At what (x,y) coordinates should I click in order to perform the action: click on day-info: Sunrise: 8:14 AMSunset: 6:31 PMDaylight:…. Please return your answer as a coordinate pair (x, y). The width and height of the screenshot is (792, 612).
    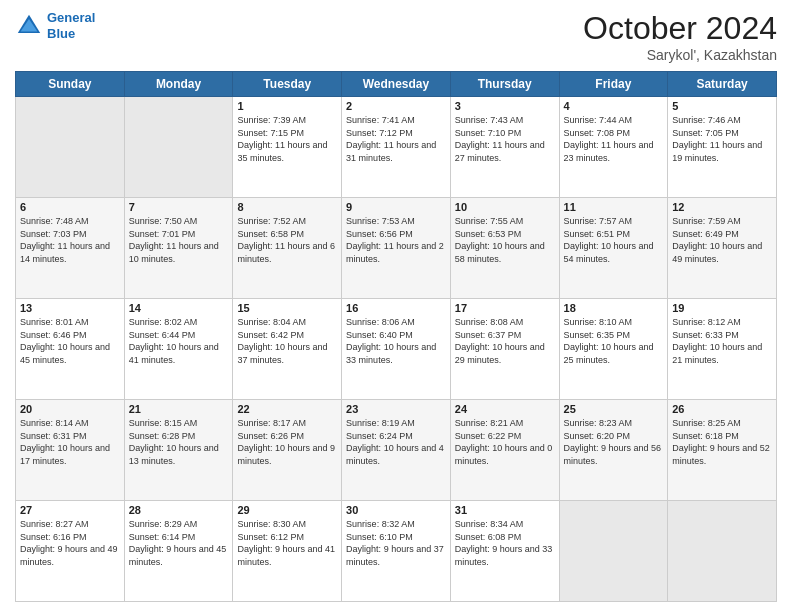
    Looking at the image, I should click on (70, 442).